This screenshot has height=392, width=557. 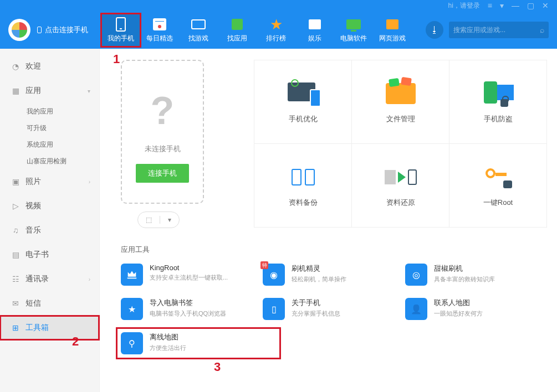 I want to click on search-input, so click(x=497, y=30).